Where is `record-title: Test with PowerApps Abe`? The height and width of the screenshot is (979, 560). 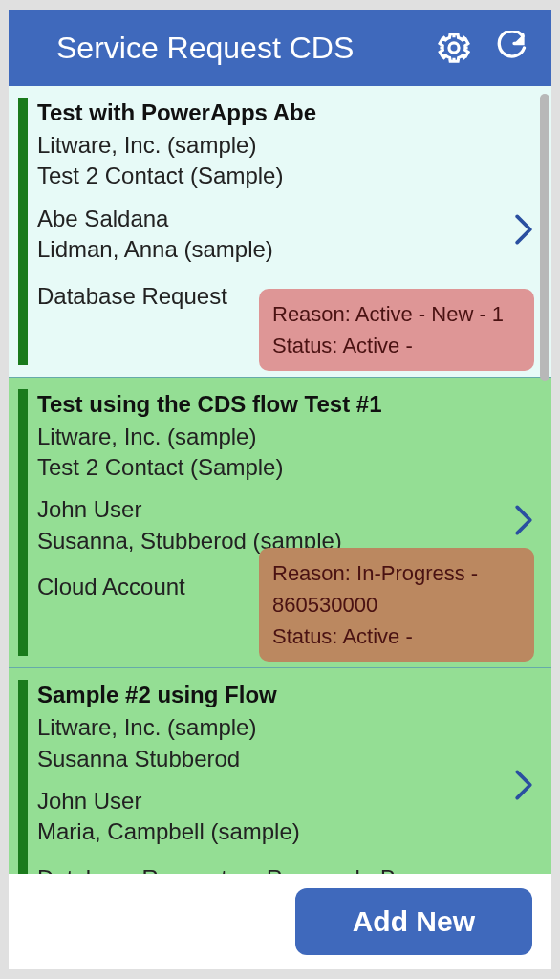 record-title: Test with PowerApps Abe is located at coordinates (285, 113).